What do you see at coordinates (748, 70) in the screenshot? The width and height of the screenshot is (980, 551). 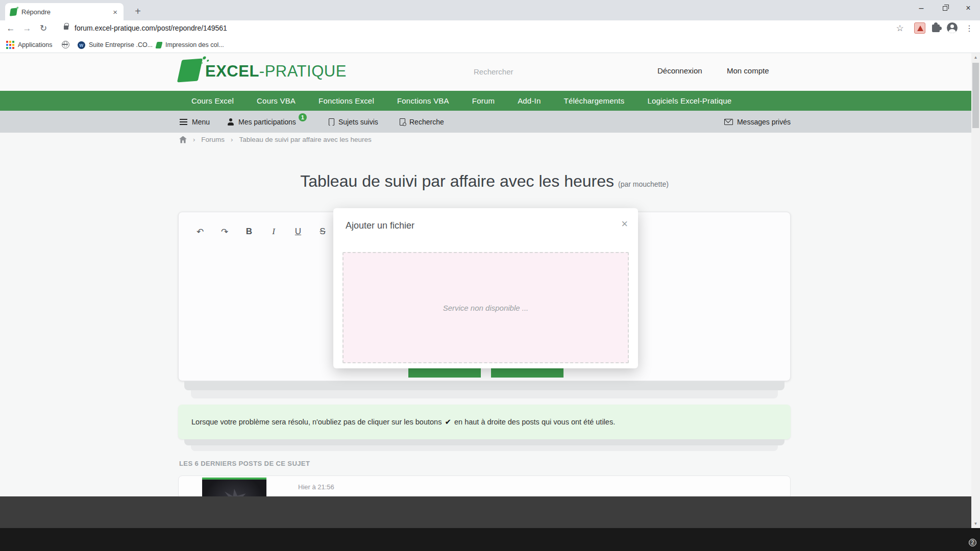 I see `account-link: Mon compte` at bounding box center [748, 70].